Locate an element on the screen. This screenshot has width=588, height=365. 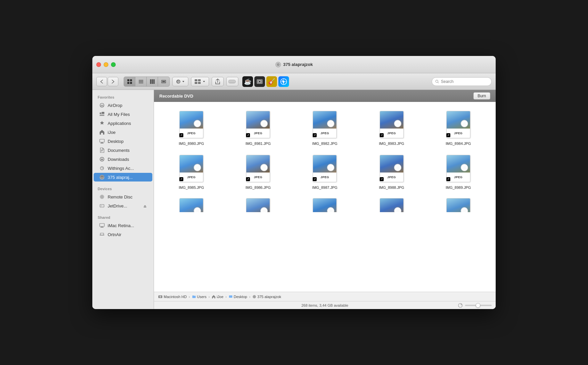
path-desktop: Desktop is located at coordinates (238, 297).